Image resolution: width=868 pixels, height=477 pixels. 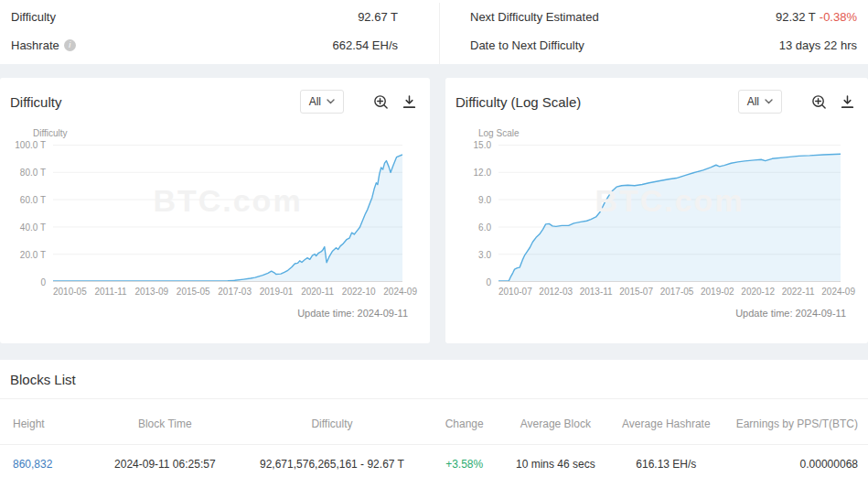 I want to click on y-tick-label: 20.0 T, so click(x=33, y=255).